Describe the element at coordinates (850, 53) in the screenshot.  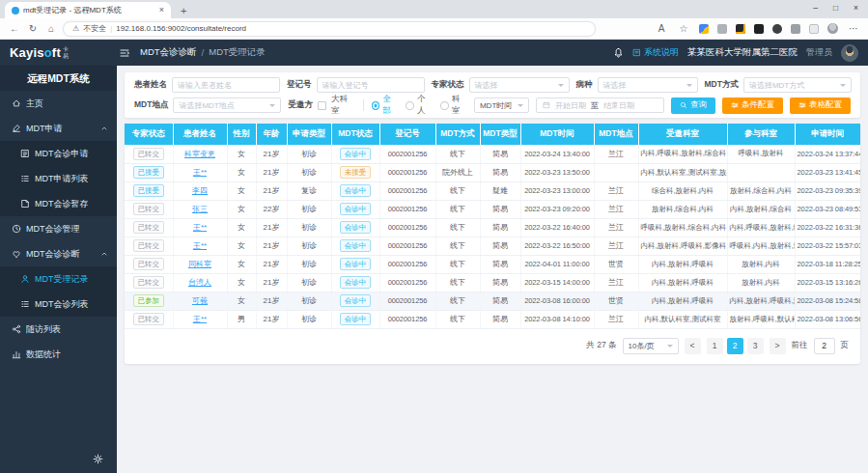
I see `user-avatar` at that location.